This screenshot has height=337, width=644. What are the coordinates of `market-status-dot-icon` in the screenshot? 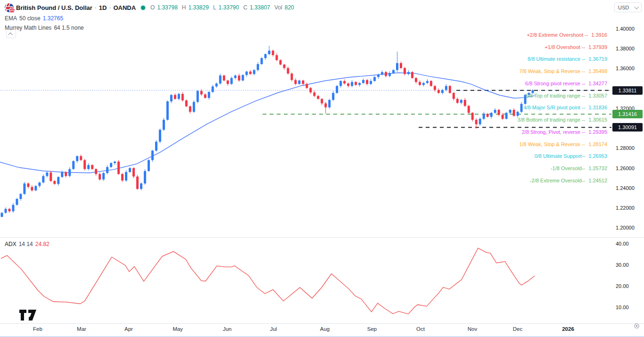 It's located at (143, 8).